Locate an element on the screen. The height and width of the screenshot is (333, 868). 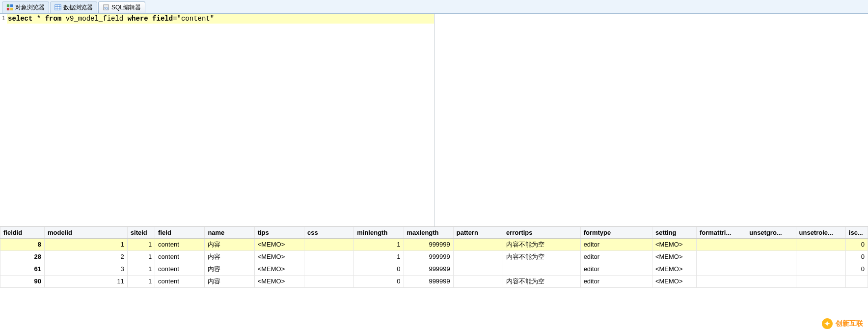
table-row: 2821content内容<MEMO>1999999内容不能为空editor<M… is located at coordinates (434, 256).